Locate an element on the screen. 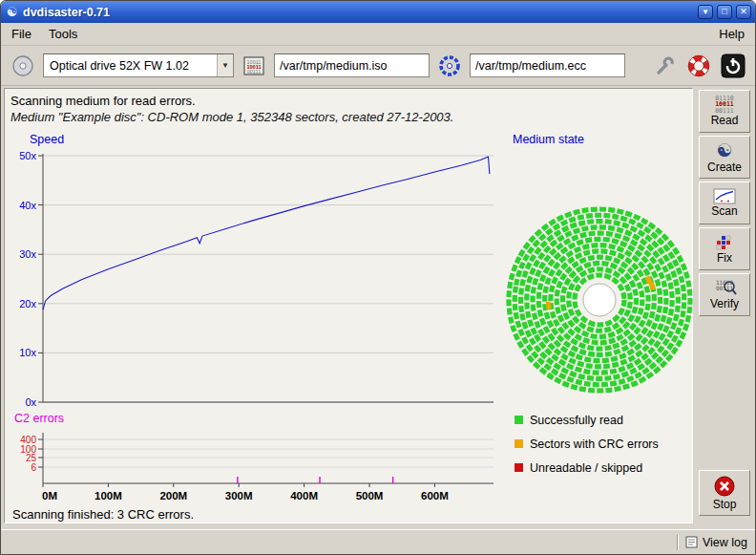 The width and height of the screenshot is (756, 555). legend-item-crc: Sectors with CRC errors is located at coordinates (586, 443).